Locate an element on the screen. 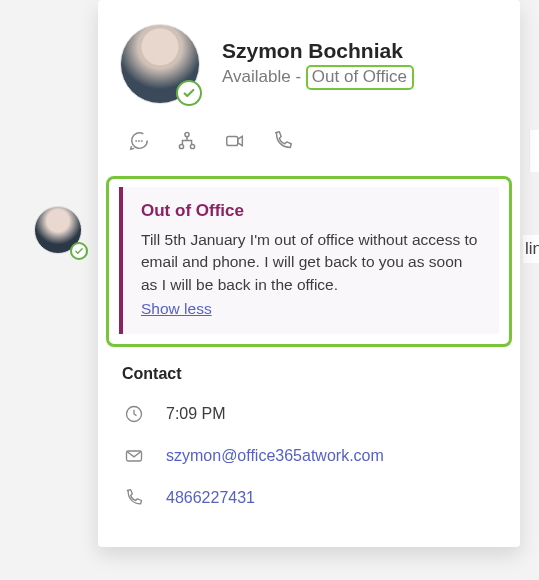  org-icon is located at coordinates (187, 143).